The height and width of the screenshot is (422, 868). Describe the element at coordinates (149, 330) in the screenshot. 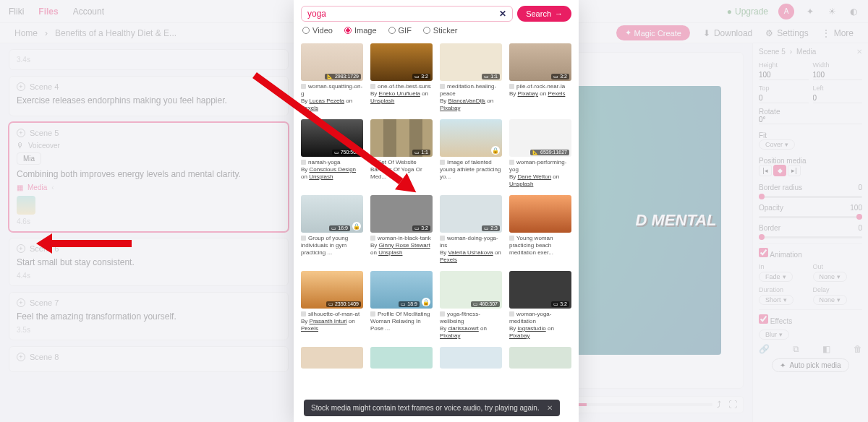

I see `scene-duration: 3.5s` at that location.